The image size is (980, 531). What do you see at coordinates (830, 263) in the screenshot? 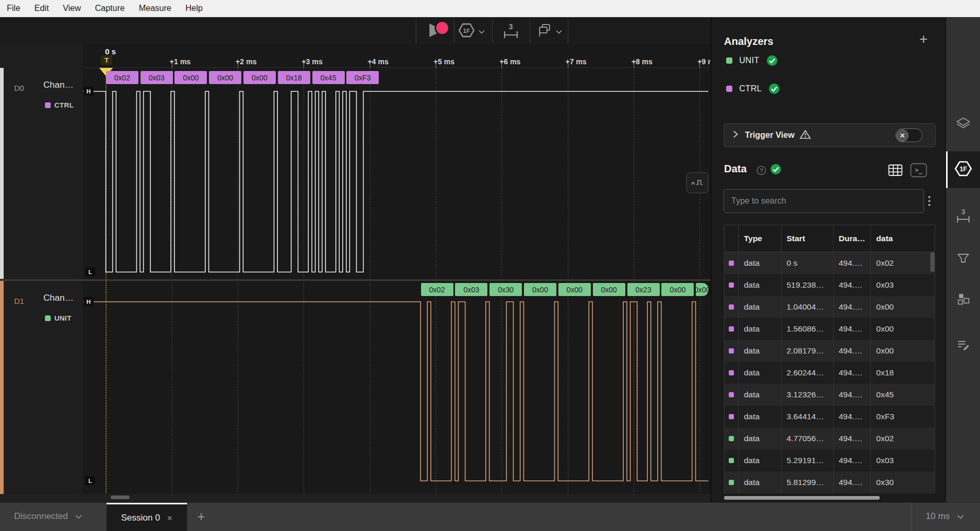
I see `table-row: data0 s494.…0x02` at bounding box center [830, 263].